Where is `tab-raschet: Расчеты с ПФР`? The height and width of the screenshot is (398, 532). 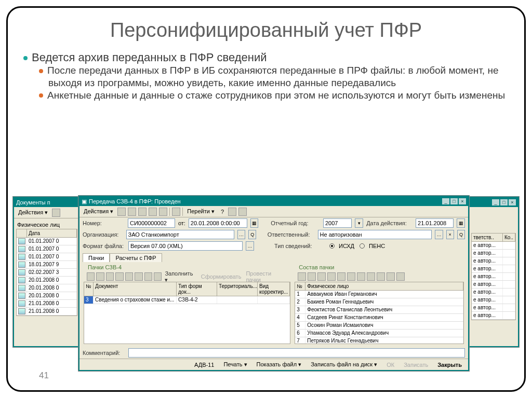
tab-raschet: Расчеты с ПФР is located at coordinates (136, 257).